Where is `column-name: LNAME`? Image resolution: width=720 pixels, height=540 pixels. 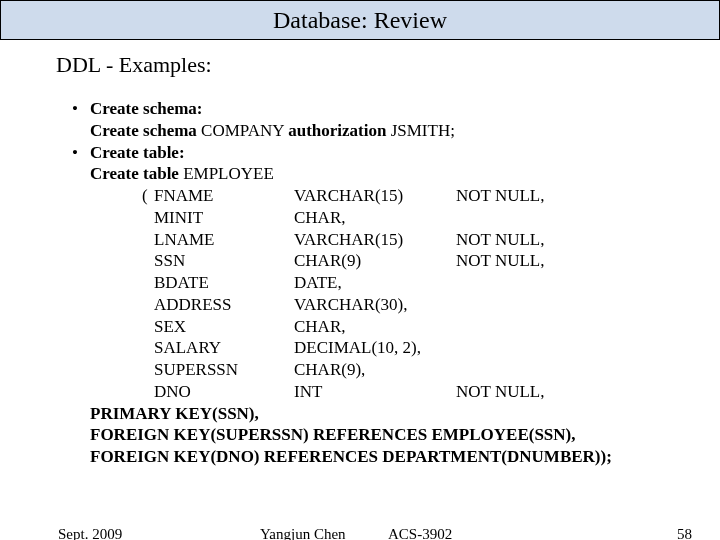
column-name: LNAME is located at coordinates (224, 240).